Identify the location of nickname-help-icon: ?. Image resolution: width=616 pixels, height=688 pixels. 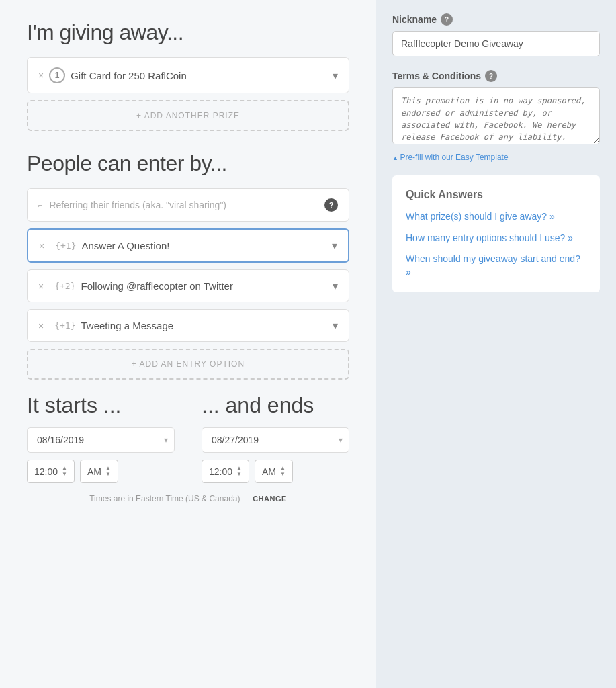
(447, 19).